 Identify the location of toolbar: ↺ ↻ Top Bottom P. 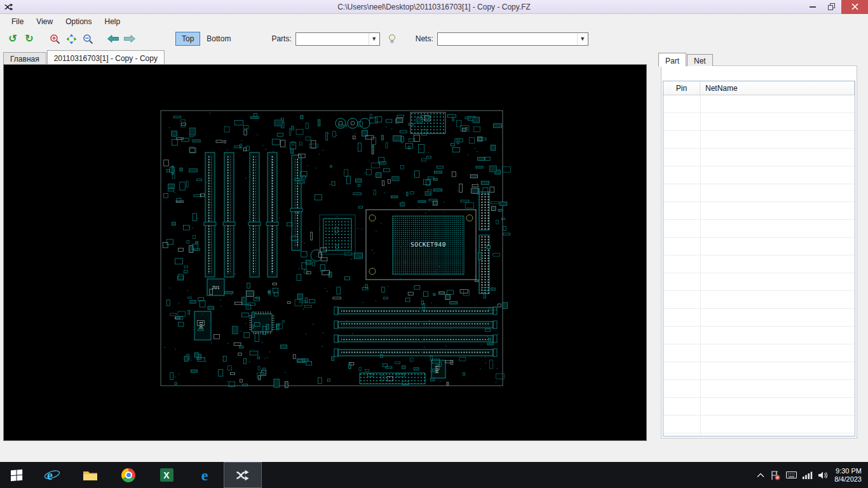
(434, 39).